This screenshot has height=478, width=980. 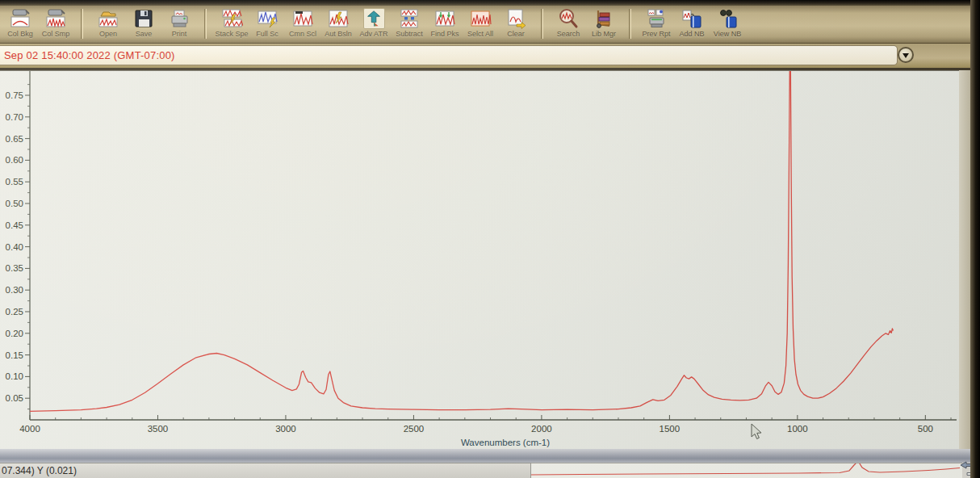 I want to click on window-divider-band, so click(x=485, y=455).